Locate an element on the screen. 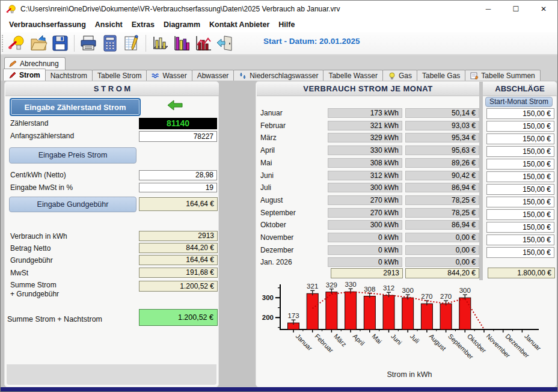 The image size is (558, 392). print-icon is located at coordinates (88, 43).